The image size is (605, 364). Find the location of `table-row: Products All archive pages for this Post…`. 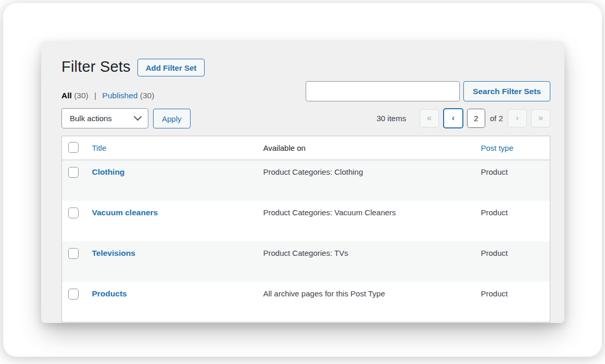

table-row: Products All archive pages for this Post… is located at coordinates (306, 302).